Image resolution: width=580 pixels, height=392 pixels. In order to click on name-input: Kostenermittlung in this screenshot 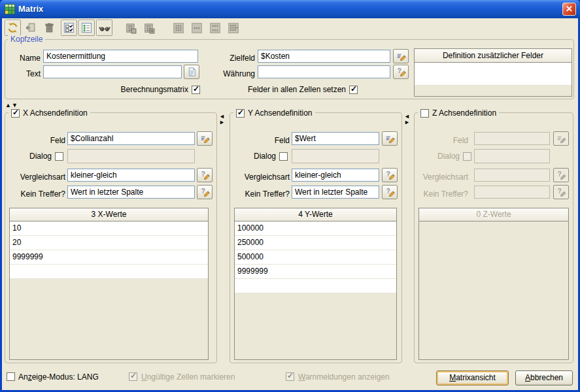, I will do `click(120, 56)`.